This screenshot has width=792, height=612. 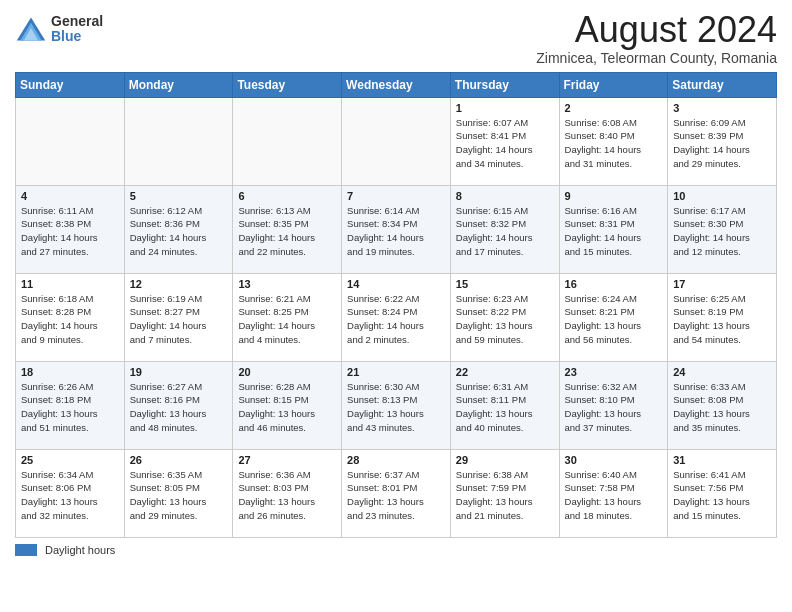 I want to click on day-info: Sunrise: 6:24 AM Sunset: 8:21 PM Dayligh…, so click(x=614, y=320).